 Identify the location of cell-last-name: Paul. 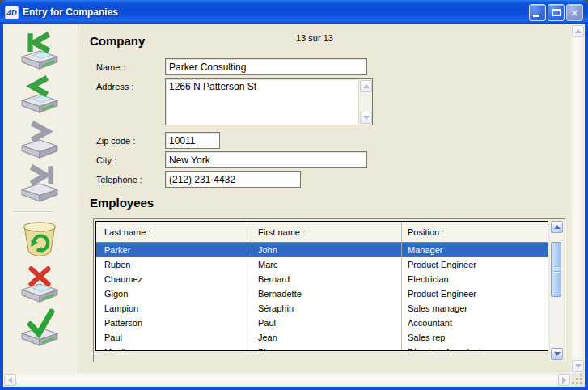
(174, 337).